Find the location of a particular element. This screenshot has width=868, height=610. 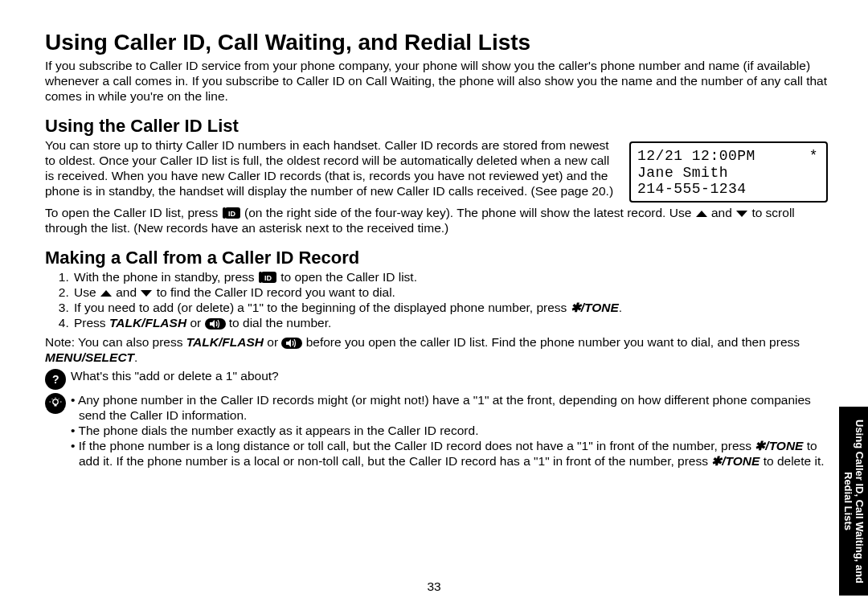

lcd-line1-right: * is located at coordinates (813, 156).